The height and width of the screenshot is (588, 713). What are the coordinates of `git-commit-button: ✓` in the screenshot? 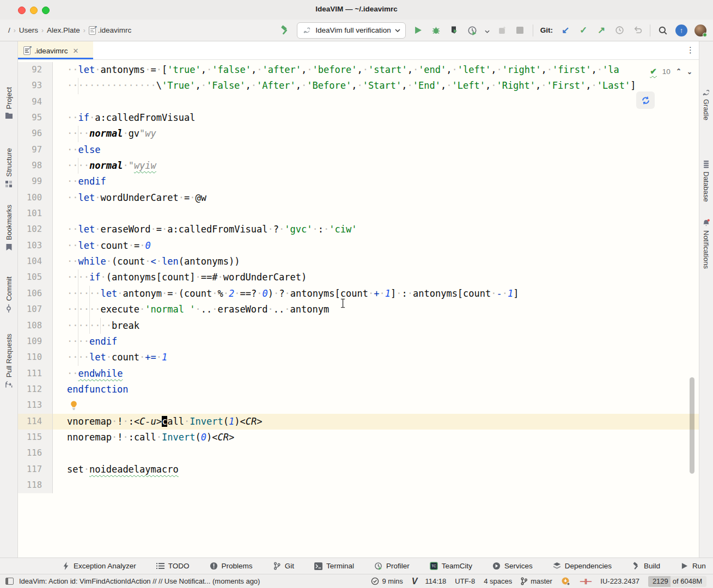 It's located at (583, 30).